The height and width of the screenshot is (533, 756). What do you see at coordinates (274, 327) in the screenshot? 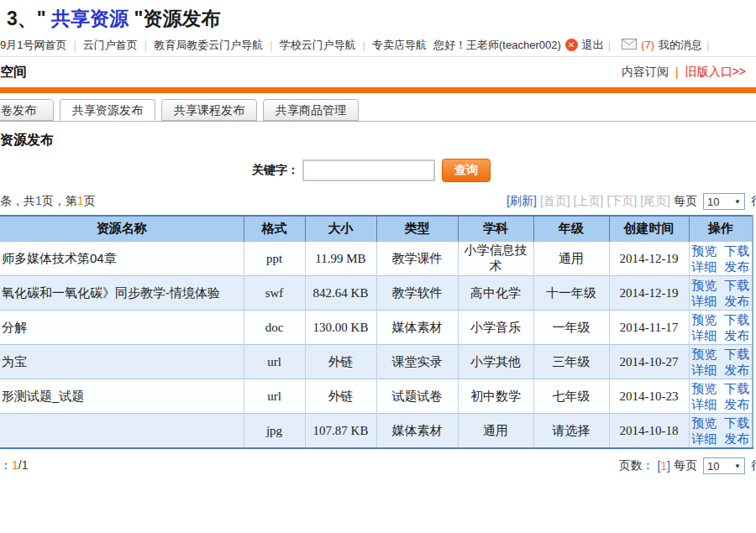
I see `cell-format: doc` at bounding box center [274, 327].